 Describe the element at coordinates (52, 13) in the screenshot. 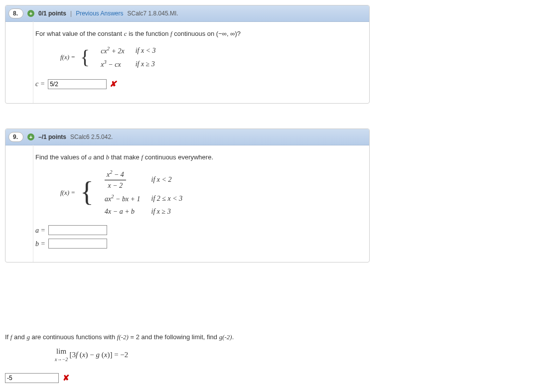

I see `points-text: 0/1 points` at that location.